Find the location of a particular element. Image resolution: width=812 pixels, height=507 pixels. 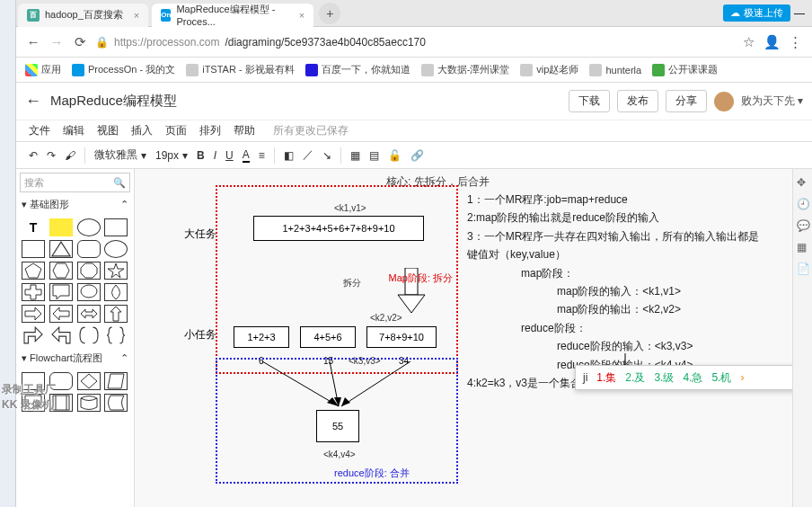

text-color-button: A is located at coordinates (246, 156).